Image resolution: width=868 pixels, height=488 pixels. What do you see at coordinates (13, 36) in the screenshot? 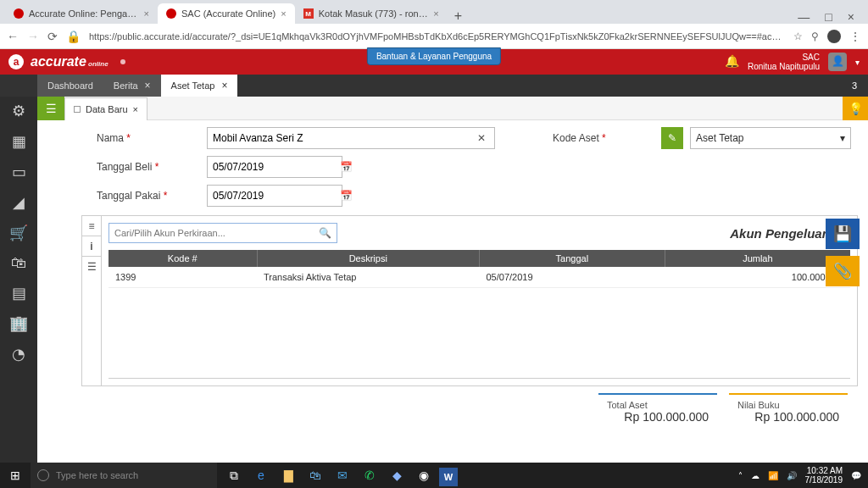
I see `back-icon: ←` at bounding box center [13, 36].